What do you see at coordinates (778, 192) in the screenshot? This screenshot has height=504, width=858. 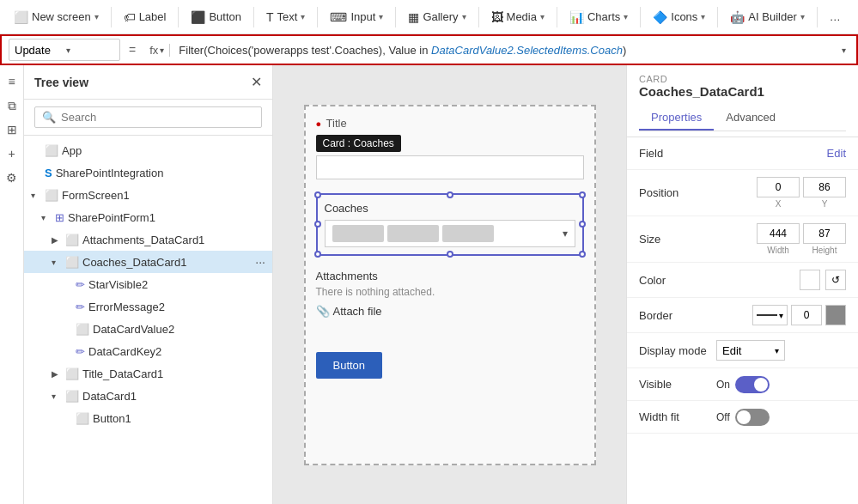 I see `pos-x-group: X` at bounding box center [778, 192].